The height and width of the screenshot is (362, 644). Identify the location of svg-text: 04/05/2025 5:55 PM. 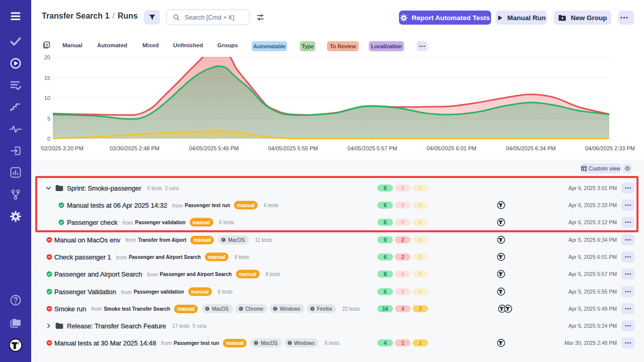
(293, 148).